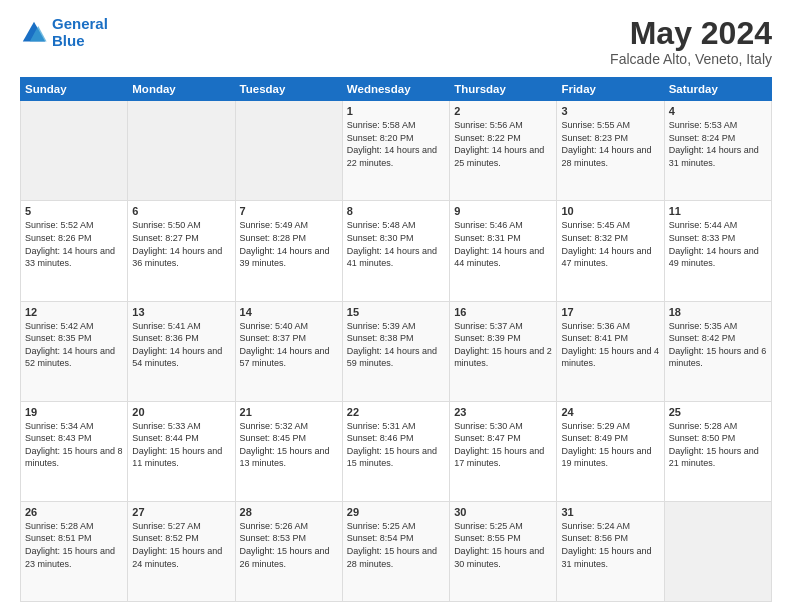 The image size is (792, 612). Describe the element at coordinates (396, 211) in the screenshot. I see `day-number: 8` at that location.